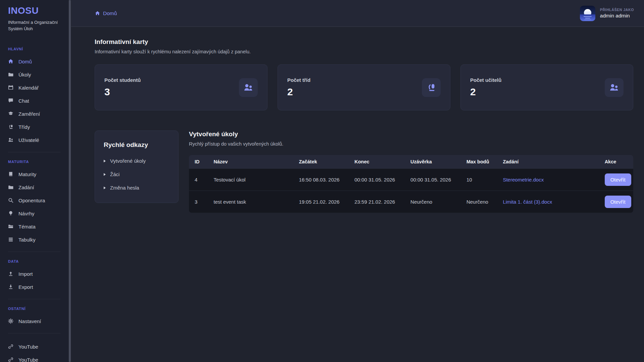 The height and width of the screenshot is (362, 644). Describe the element at coordinates (364, 52) in the screenshot. I see `info-cards-description: Informativní karty slouží k rychlému nal…` at that location.